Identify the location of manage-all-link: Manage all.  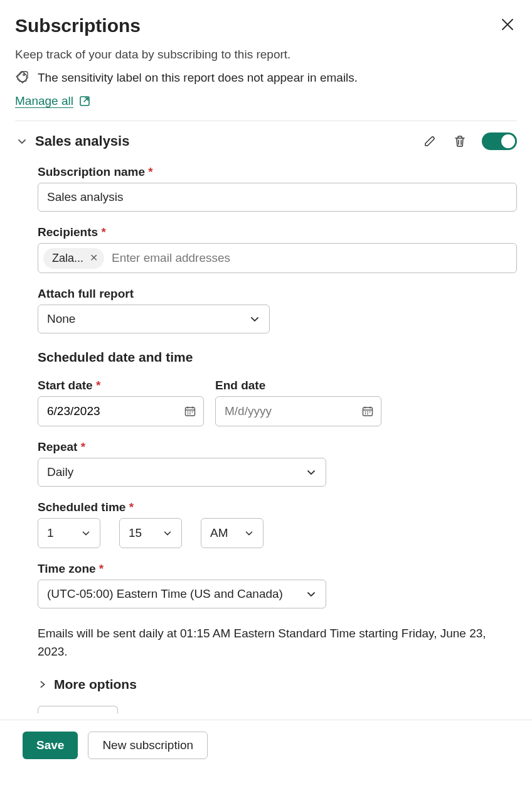
(53, 101).